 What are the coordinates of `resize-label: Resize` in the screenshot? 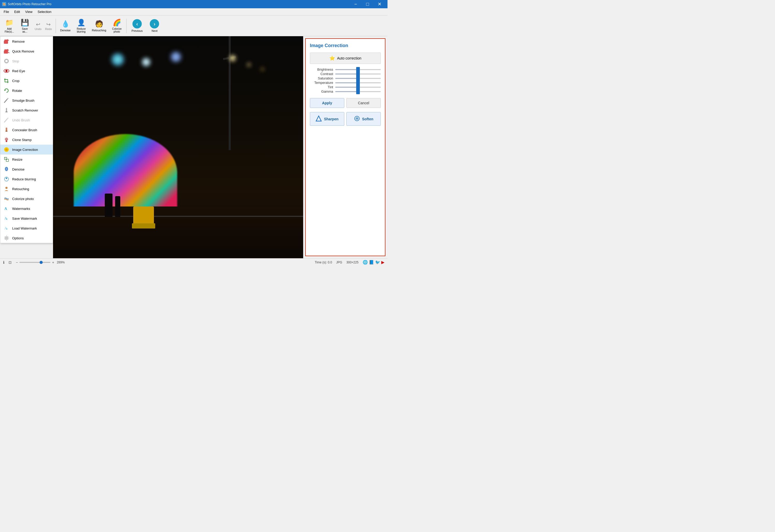 It's located at (31, 159).